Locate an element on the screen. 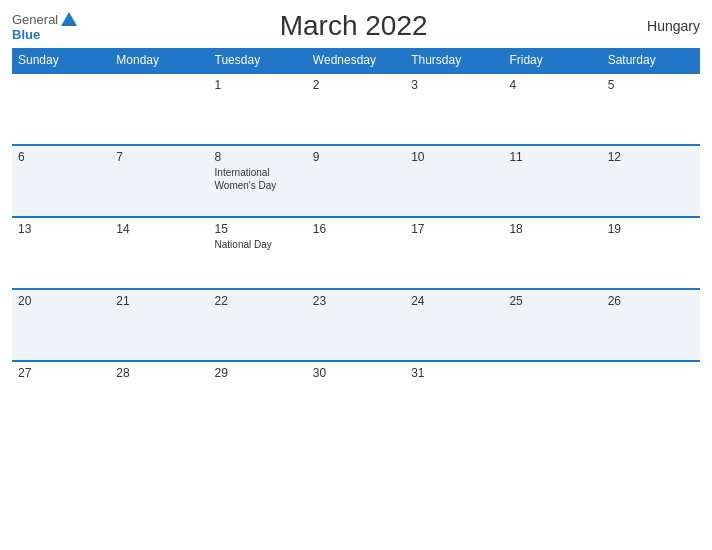 The height and width of the screenshot is (550, 712). day-number: 21 is located at coordinates (159, 301).